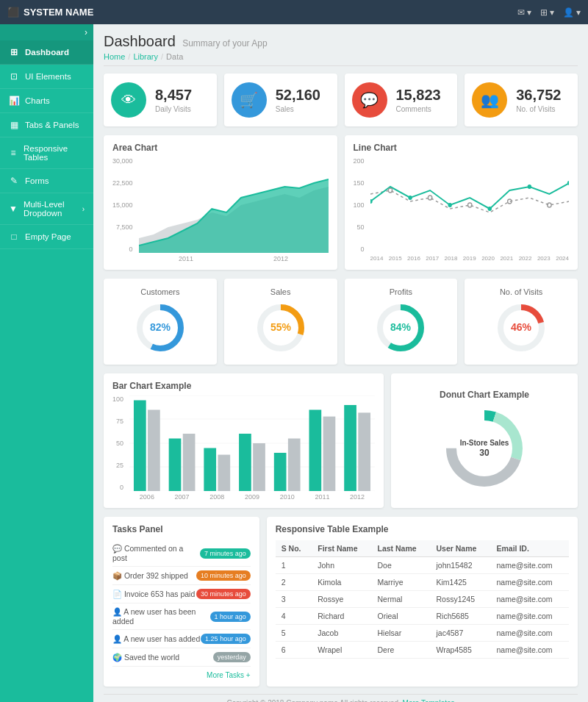 This screenshot has width=588, height=702. I want to click on sidebar-item-label: Dashboard, so click(47, 52).